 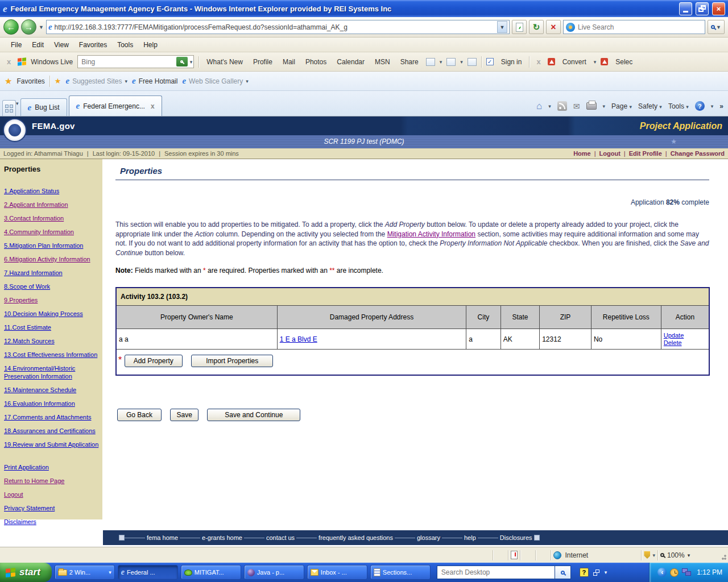 What do you see at coordinates (356, 538) in the screenshot?
I see `footer-faq-link: frequently asked questions` at bounding box center [356, 538].